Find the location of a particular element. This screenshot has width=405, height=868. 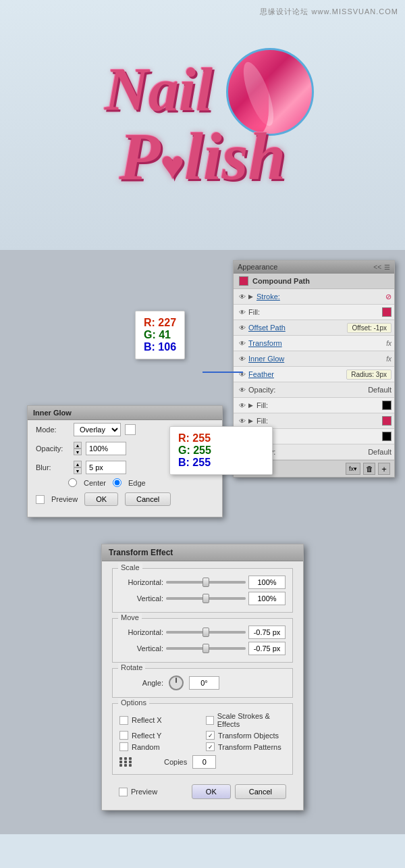

ig-opacity-label: Opacity: is located at coordinates (53, 449).